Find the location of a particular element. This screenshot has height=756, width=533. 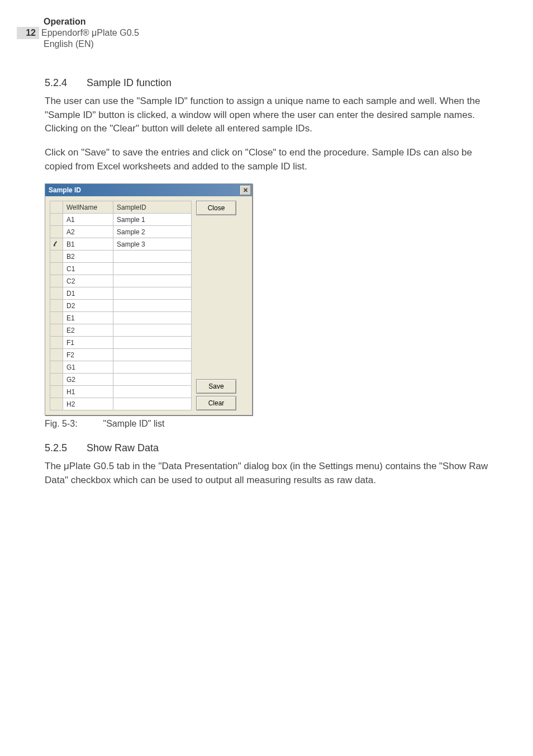

wellname-cell: H2 is located at coordinates (88, 404).